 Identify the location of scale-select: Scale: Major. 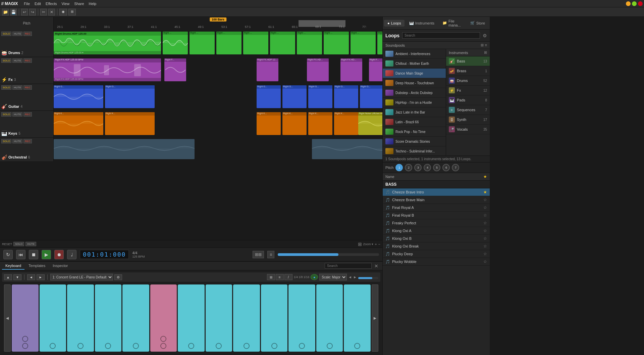
(333, 277).